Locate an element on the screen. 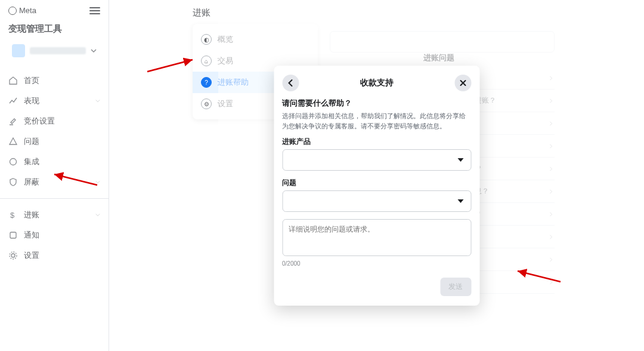 This screenshot has height=351, width=644. sidebar-header: Meta is located at coordinates (54, 11).